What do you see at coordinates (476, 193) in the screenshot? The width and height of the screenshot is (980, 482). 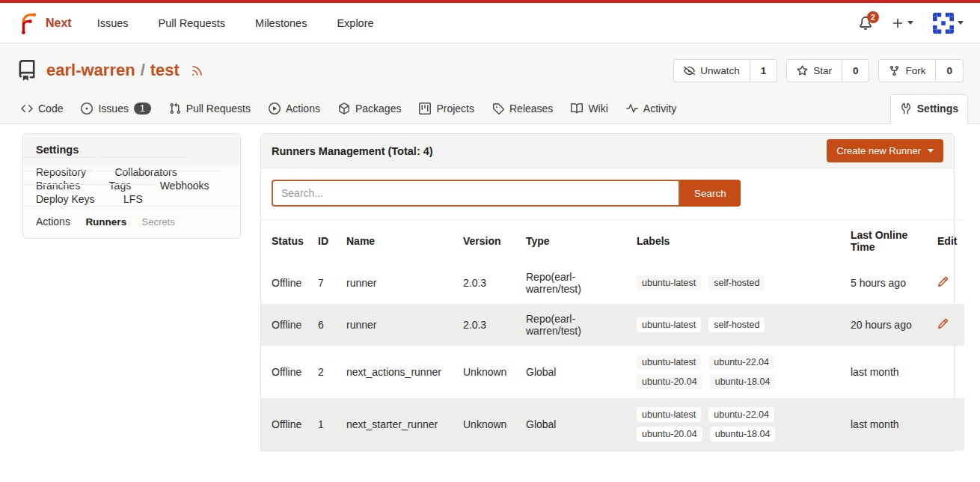 I see `search-input` at bounding box center [476, 193].